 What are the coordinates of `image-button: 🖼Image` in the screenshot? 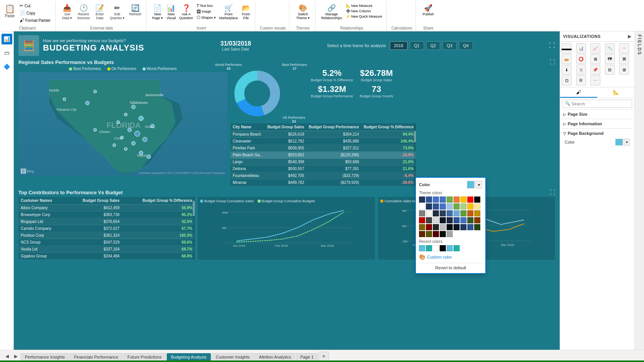 It's located at (206, 11).